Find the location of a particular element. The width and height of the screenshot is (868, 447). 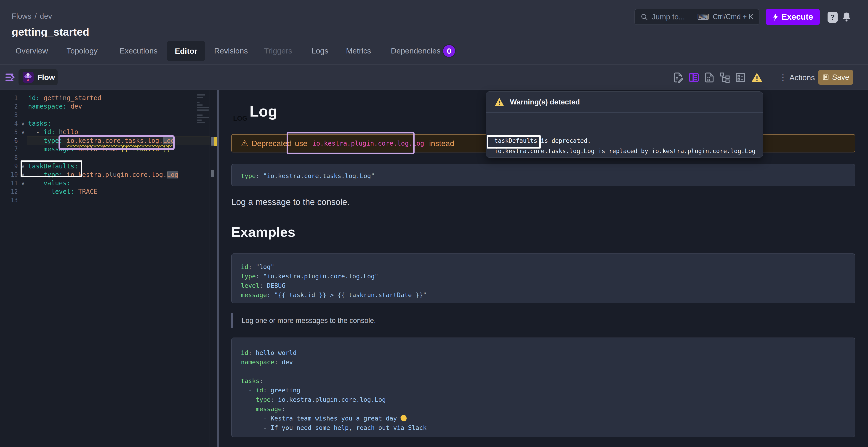

tab-editor: Editor is located at coordinates (186, 51).